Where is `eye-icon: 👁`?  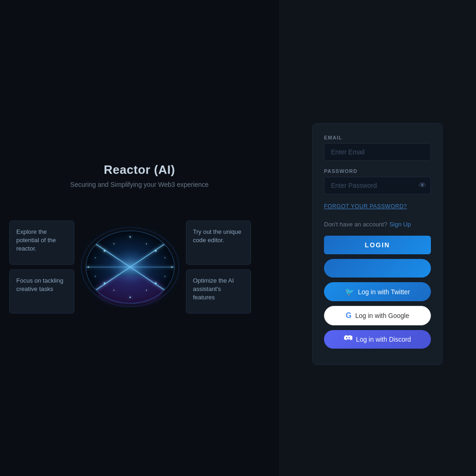 eye-icon: 👁 is located at coordinates (423, 185).